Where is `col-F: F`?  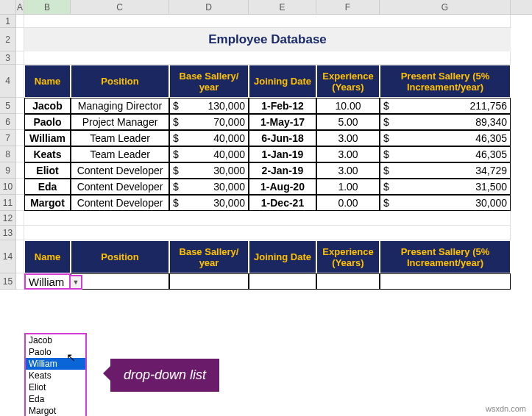 col-F: F is located at coordinates (348, 7).